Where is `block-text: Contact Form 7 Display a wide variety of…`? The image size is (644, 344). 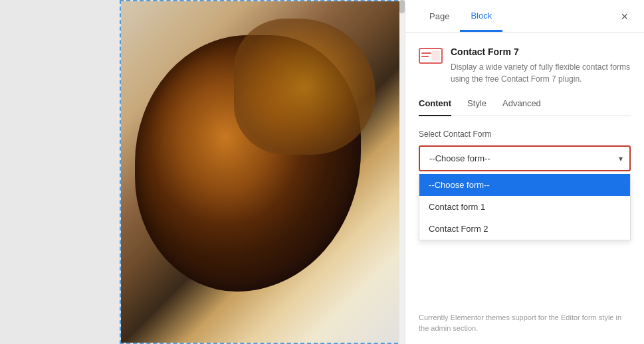
block-text: Contact Form 7 Display a wide variety of… is located at coordinates (541, 66).